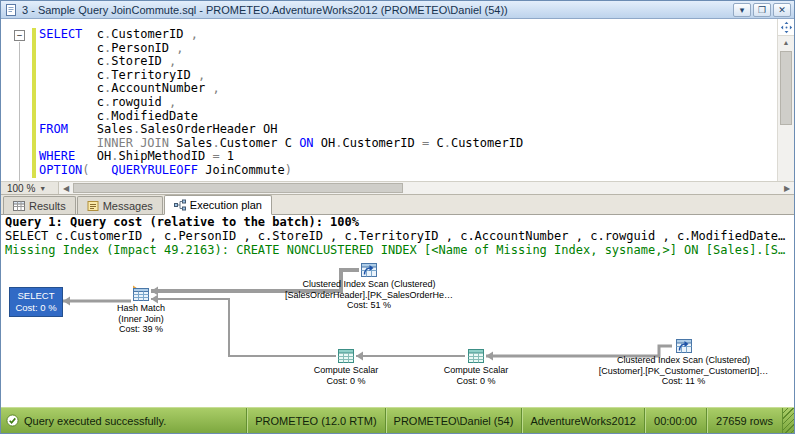 This screenshot has height=434, width=795. Describe the element at coordinates (786, 28) in the screenshot. I see `pan-icon` at that location.